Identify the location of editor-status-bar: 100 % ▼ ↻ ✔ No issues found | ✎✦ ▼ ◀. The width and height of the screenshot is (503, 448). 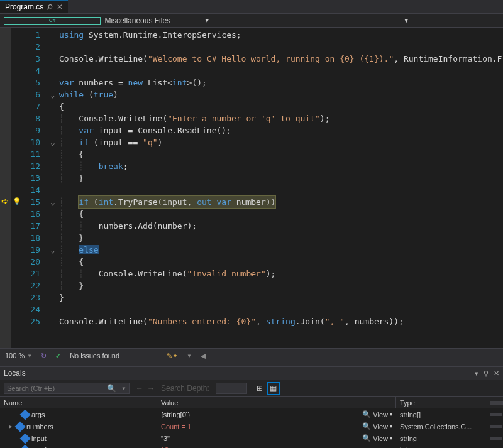
(252, 356).